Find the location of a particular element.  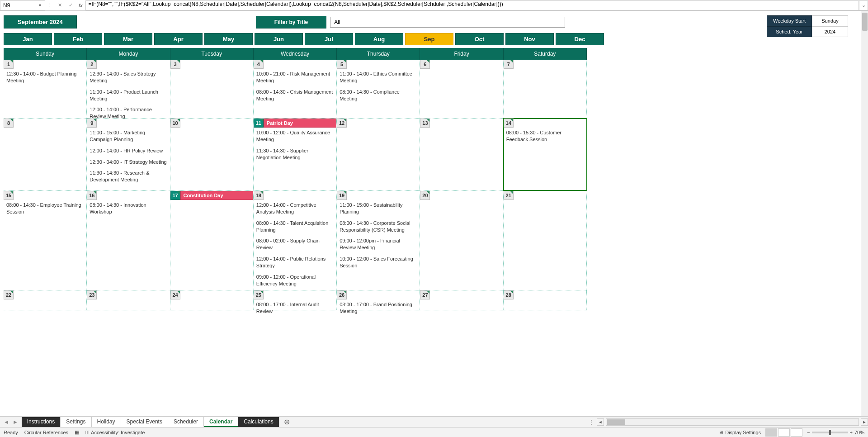

sheet-tab-holiday: Holiday is located at coordinates (107, 422).